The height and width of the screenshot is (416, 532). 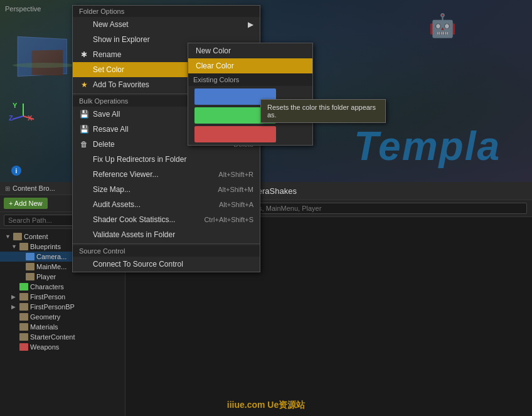 What do you see at coordinates (30, 118) in the screenshot?
I see `axis-x-label: X` at bounding box center [30, 118].